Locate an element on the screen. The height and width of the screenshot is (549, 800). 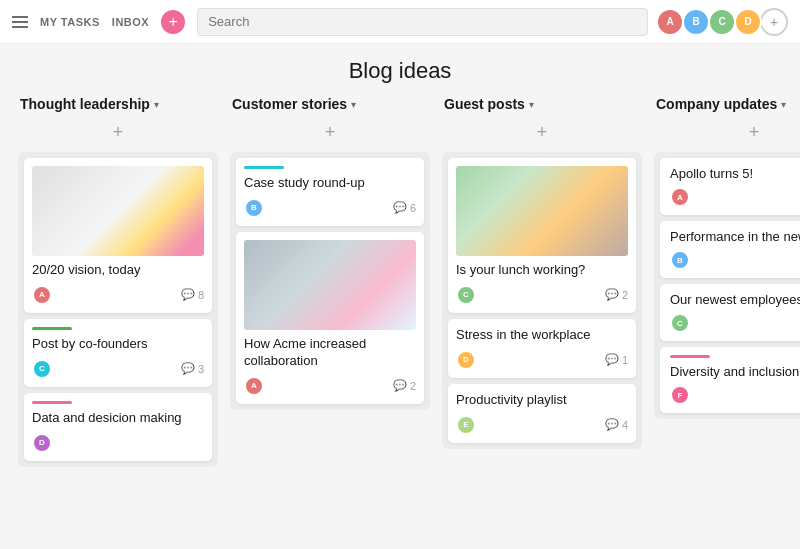
card-diversity-inclusion: Diversity and inclusion F is located at coordinates (730, 380).